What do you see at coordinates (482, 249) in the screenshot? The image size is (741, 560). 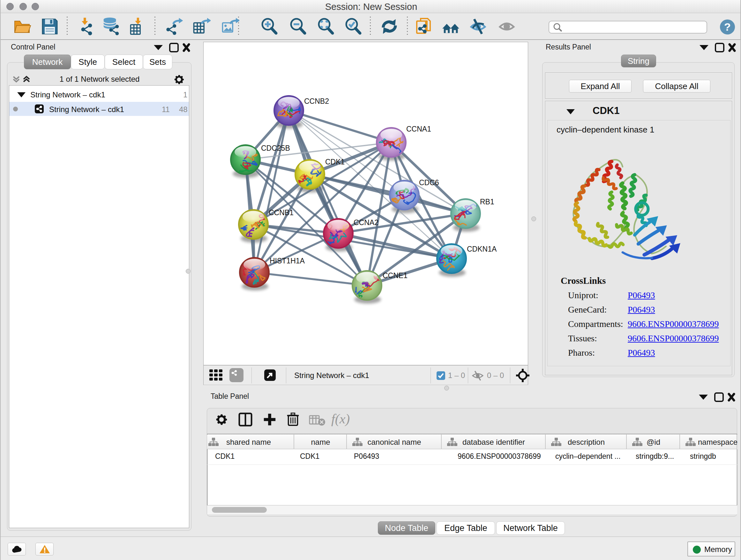 I see `svg-text: CDKN1A` at bounding box center [482, 249].